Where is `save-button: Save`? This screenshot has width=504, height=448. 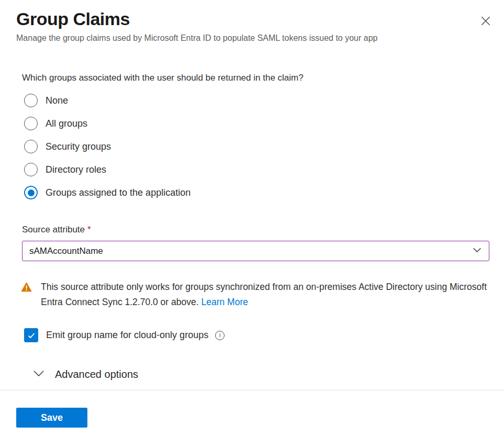 save-button: Save is located at coordinates (52, 418).